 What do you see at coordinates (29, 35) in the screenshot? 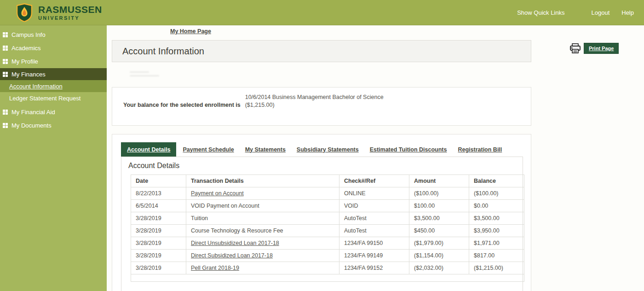
I see `sidebar-item-label: Campus Info` at bounding box center [29, 35].